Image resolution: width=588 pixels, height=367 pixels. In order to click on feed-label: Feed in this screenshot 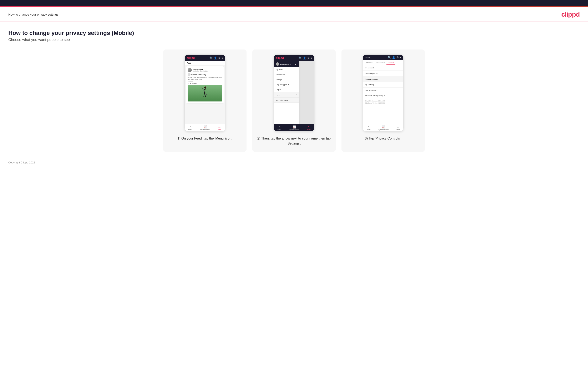, I will do `click(205, 63)`.